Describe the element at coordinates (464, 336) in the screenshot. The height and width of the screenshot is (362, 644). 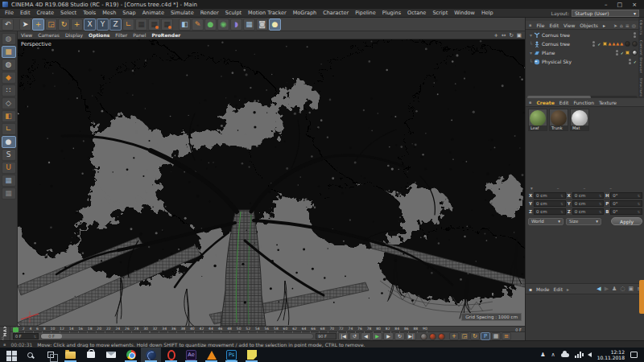
I see `scale-key-toggle: ◲` at that location.